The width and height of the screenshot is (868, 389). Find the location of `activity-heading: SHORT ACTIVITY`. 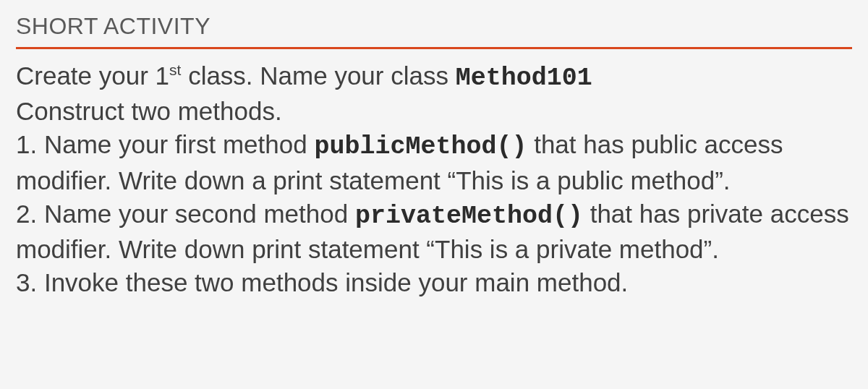

activity-heading: SHORT ACTIVITY is located at coordinates (434, 31).